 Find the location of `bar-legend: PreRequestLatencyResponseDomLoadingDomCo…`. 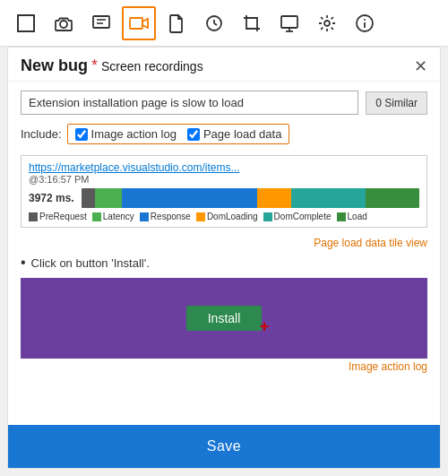

bar-legend: PreRequestLatencyResponseDomLoadingDomCo… is located at coordinates (224, 217).